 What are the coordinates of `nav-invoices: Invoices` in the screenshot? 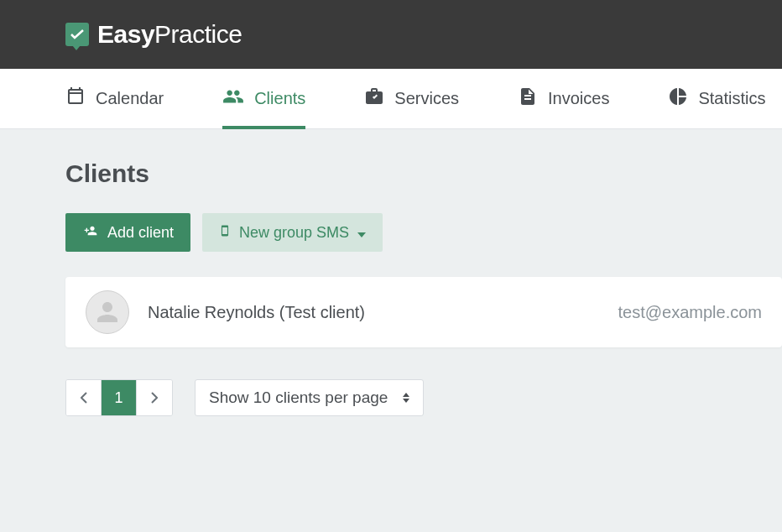 It's located at (564, 99).